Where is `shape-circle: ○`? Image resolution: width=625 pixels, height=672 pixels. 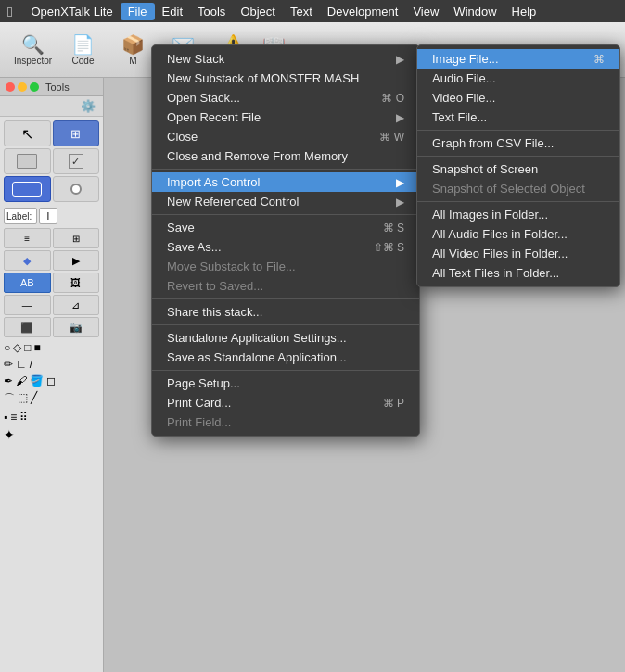
shape-circle: ○ is located at coordinates (7, 348).